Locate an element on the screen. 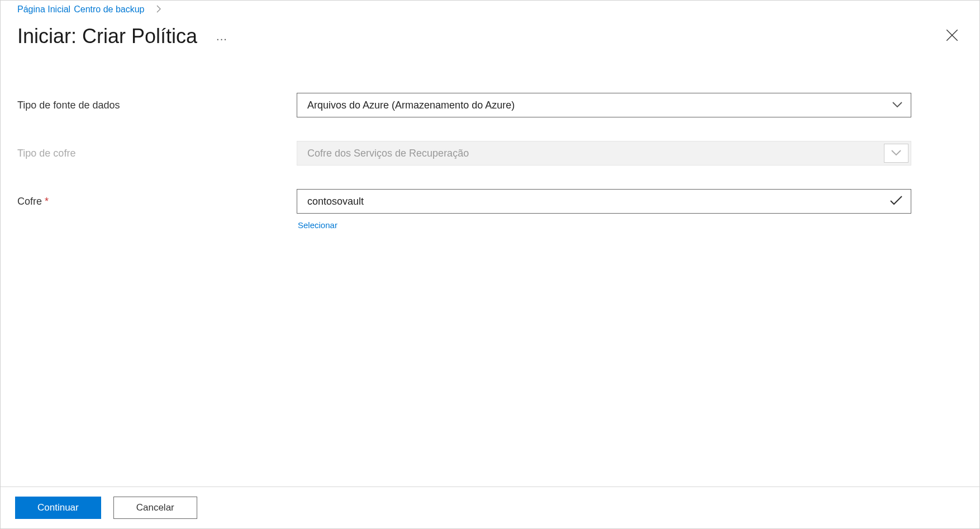 The height and width of the screenshot is (529, 980). vault-select-link: Selecionar is located at coordinates (317, 225).